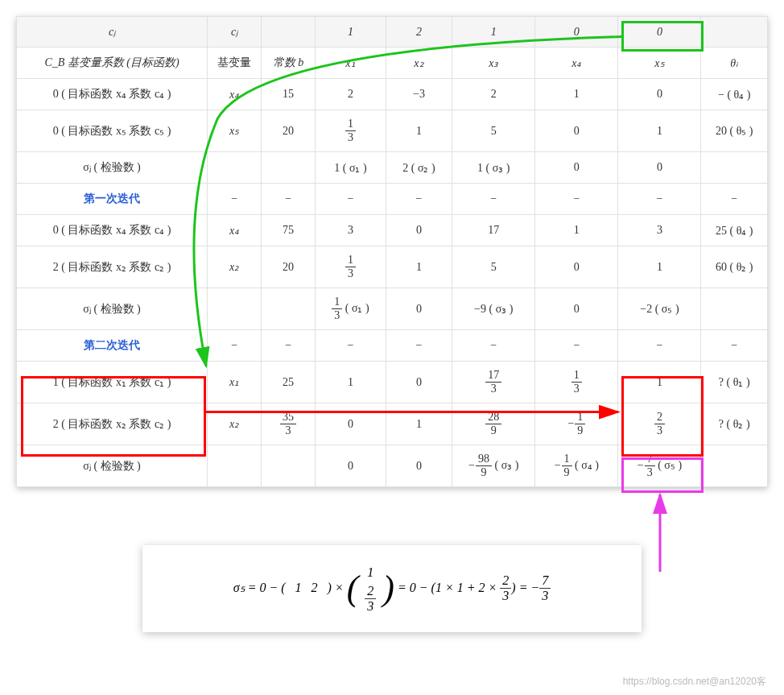  I want to click on row-label: σⱼ ( 检验数 ), so click(113, 168).